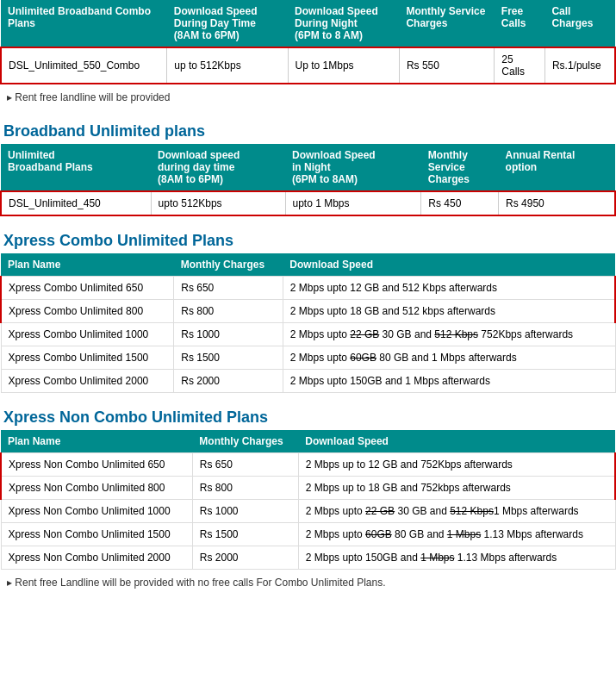 The height and width of the screenshot is (686, 616). What do you see at coordinates (457, 512) in the screenshot?
I see `cell-speed: 2 Mbps upto 22 GB 30 GB and 512 Kbps1 Mb…` at bounding box center [457, 512].